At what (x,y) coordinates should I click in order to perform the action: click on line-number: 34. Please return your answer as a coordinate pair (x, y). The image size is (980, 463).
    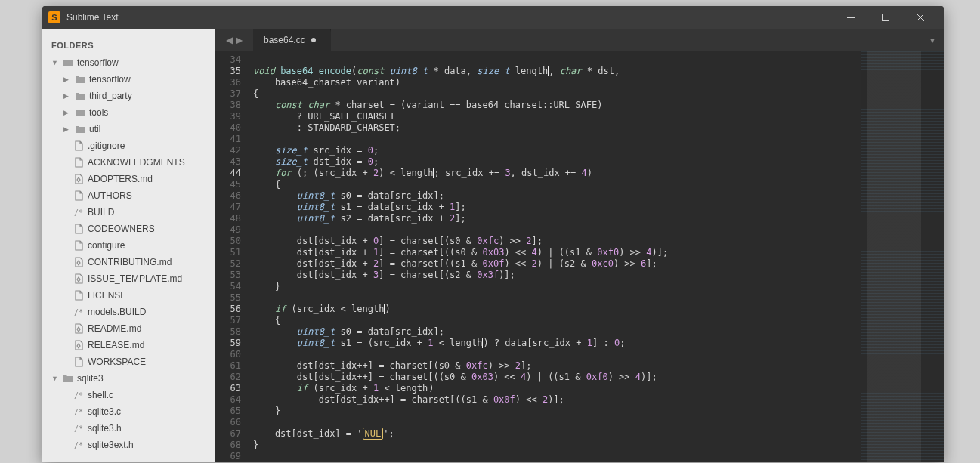
    Looking at the image, I should click on (228, 60).